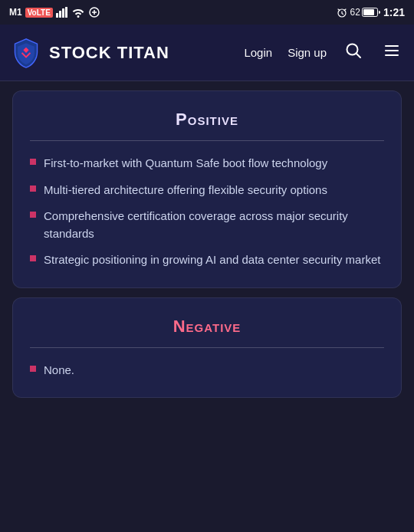 The image size is (414, 532). I want to click on logo-area: STOCK TITAN, so click(127, 53).